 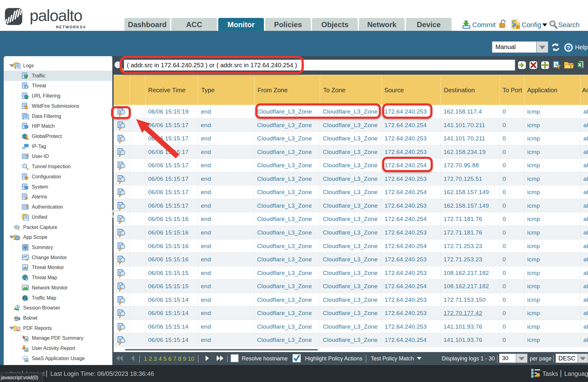 What do you see at coordinates (71, 27) in the screenshot?
I see `svg-text: NETWORKS®` at bounding box center [71, 27].